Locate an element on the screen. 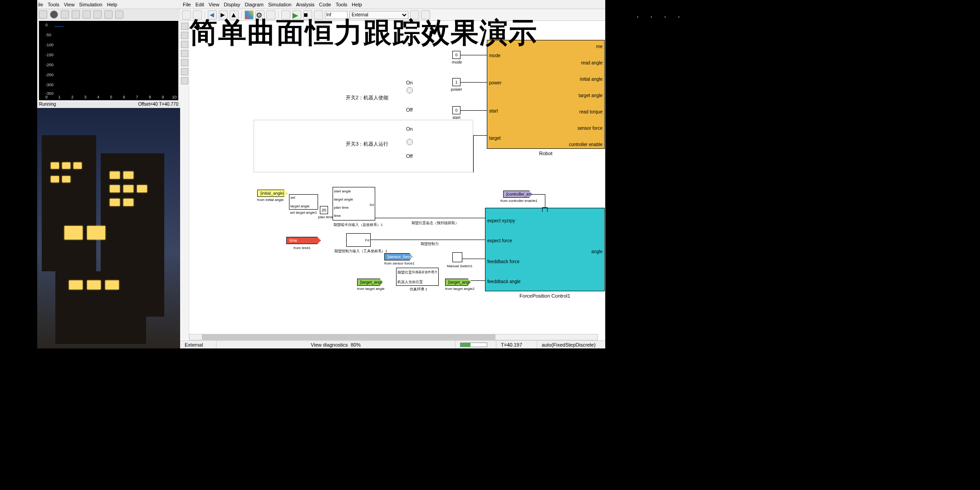  const-start-label: start is located at coordinates (456, 118).